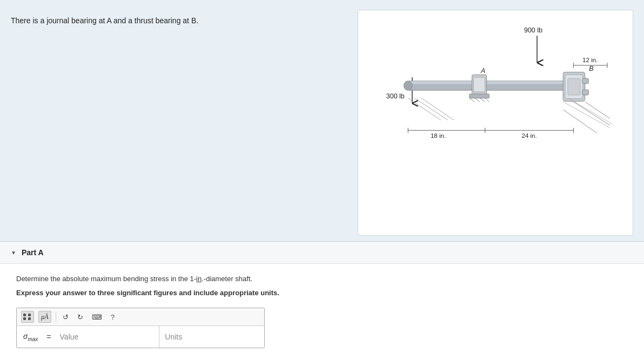 This screenshot has width=644, height=359. Describe the element at coordinates (45, 317) in the screenshot. I see `special-chars-button: μÅ` at that location.